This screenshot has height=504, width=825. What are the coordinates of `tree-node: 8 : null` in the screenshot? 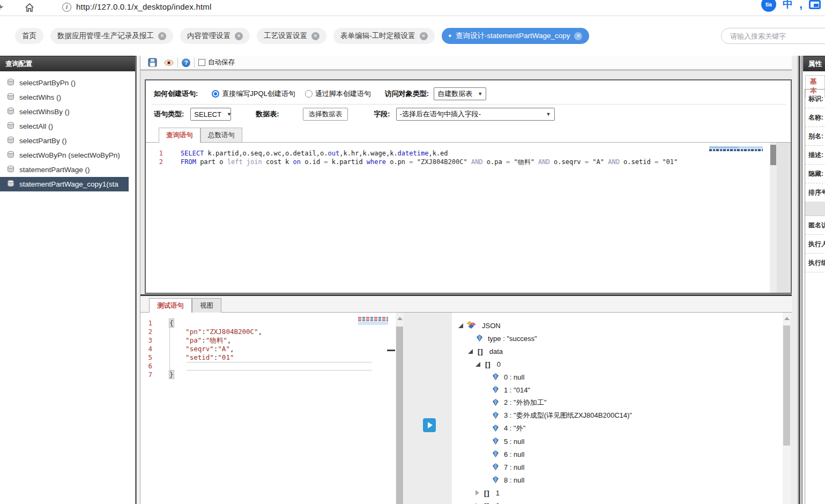 It's located at (618, 480).